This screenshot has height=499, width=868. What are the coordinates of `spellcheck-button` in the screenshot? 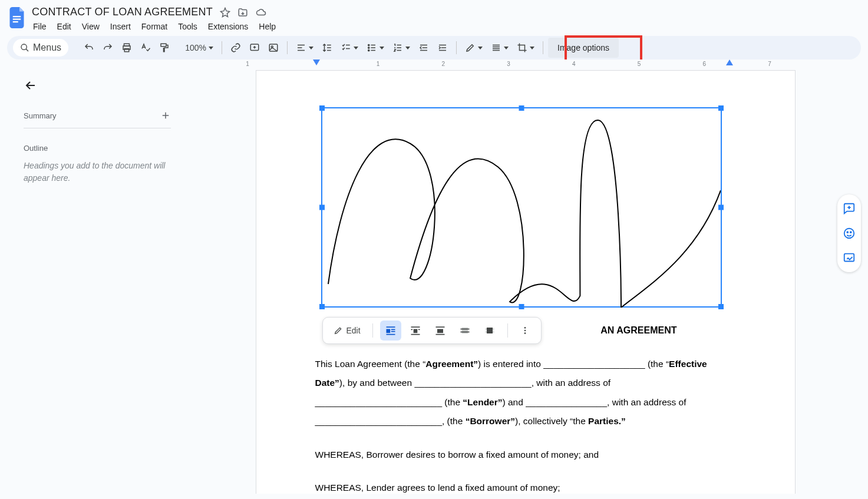 It's located at (146, 48).